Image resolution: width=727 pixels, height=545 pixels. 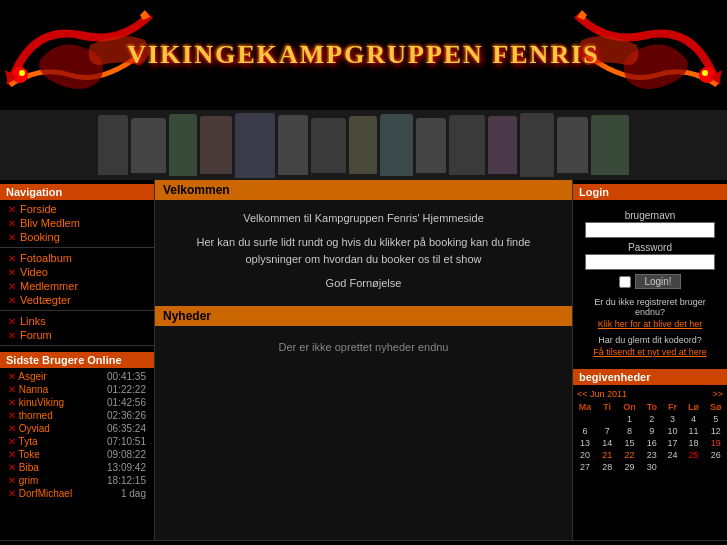 What do you see at coordinates (77, 272) in the screenshot?
I see `sidebar-item-video: ✕ Video` at bounding box center [77, 272].